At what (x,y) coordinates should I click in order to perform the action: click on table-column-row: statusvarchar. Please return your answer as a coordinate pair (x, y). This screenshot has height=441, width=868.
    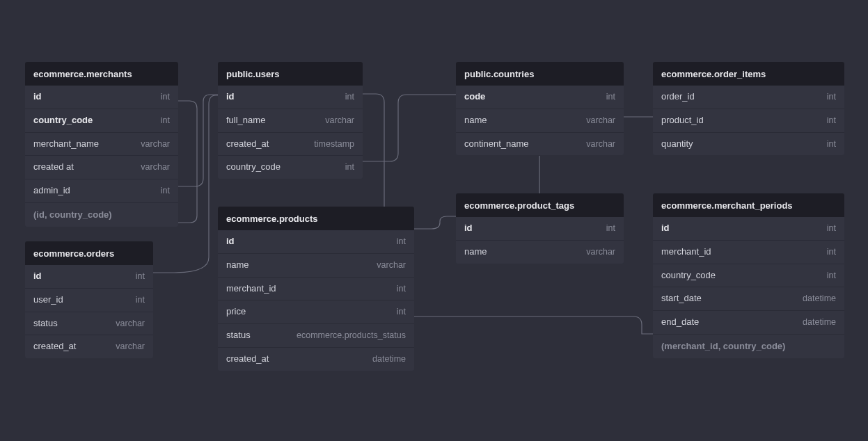
    Looking at the image, I should click on (89, 323).